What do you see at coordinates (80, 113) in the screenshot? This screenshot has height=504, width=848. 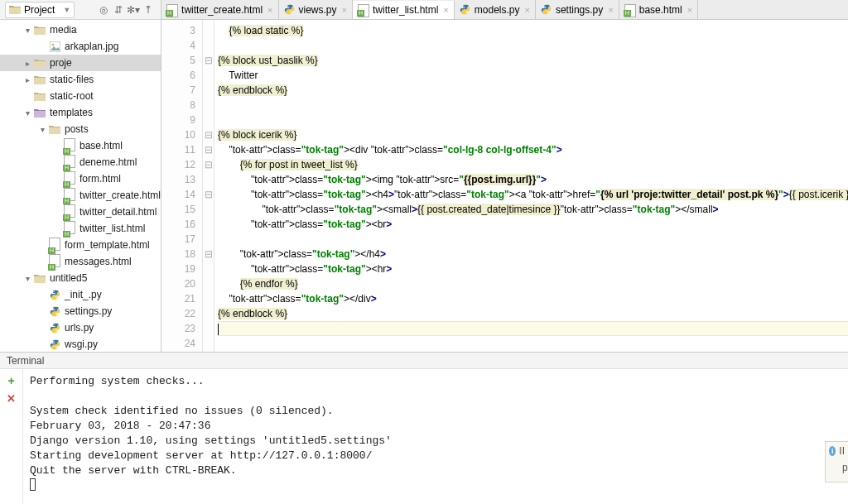 I see `tree-item: ▾templates` at bounding box center [80, 113].